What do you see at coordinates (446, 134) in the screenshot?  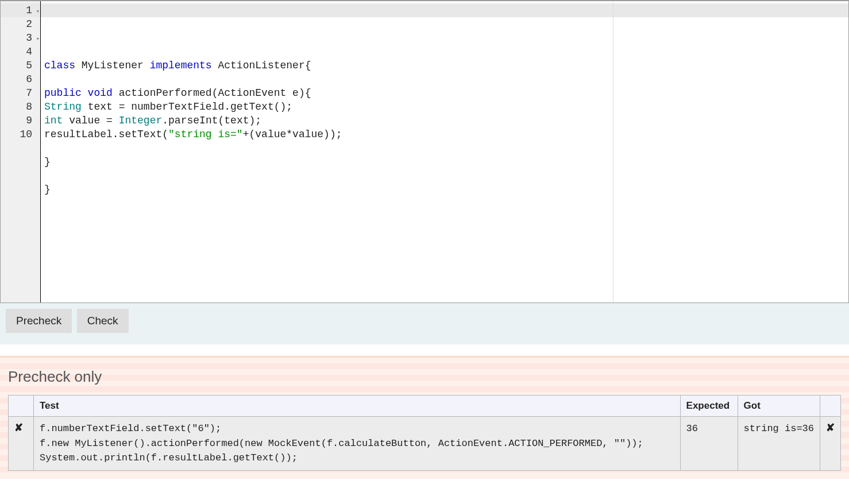 I see `code-line: resultLabel.setText("string is="+(value*…` at bounding box center [446, 134].